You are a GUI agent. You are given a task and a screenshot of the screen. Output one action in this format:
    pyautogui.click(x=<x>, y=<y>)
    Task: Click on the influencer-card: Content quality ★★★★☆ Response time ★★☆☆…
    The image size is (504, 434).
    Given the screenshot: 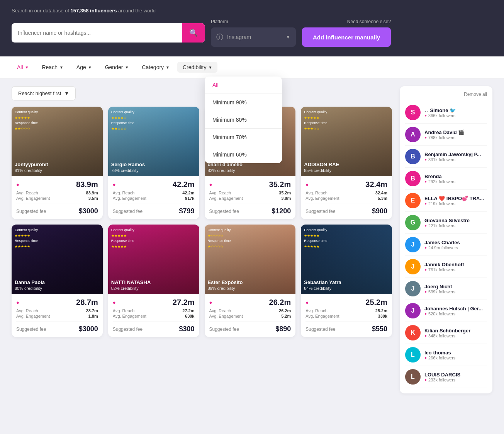 What is the action you would take?
    pyautogui.click(x=154, y=163)
    